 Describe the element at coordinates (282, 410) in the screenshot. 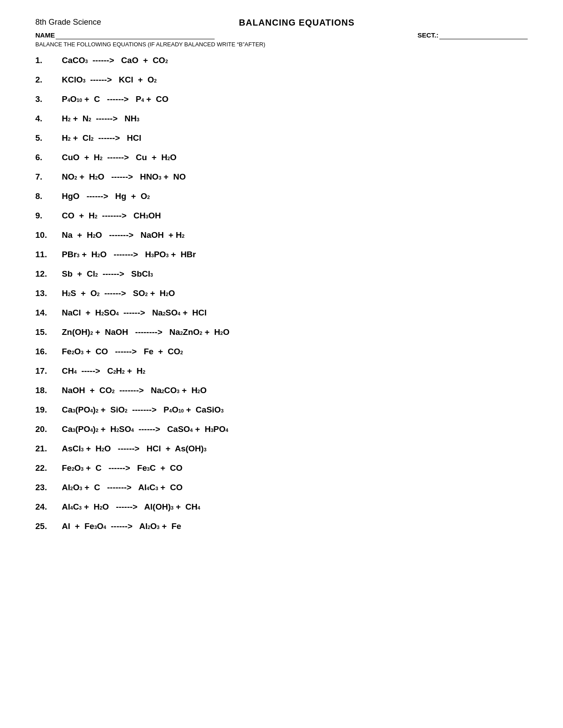

I see `equation-row: 19.Ca3(PO4)2 + SiO2 -------> P4O10 + CaS…` at that location.